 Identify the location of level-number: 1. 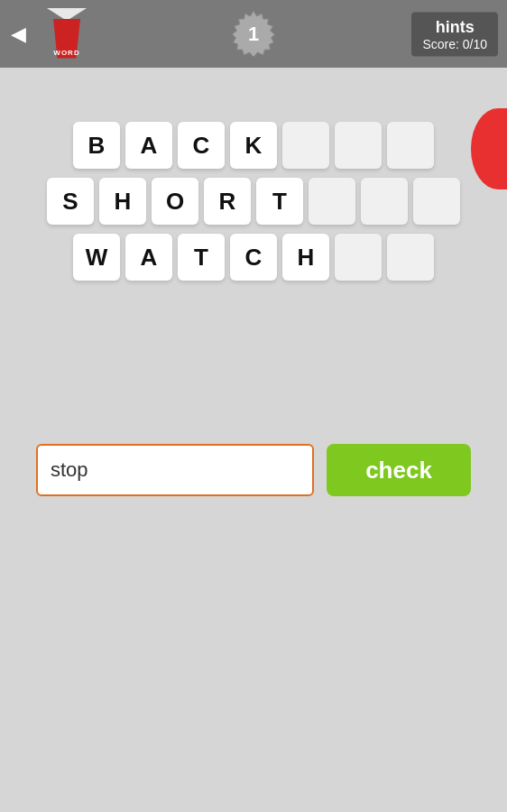
(254, 34).